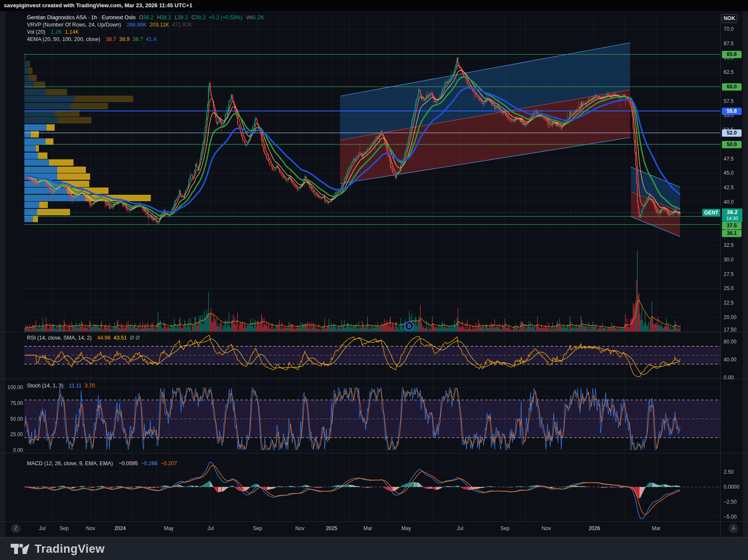 The width and height of the screenshot is (748, 560). Describe the element at coordinates (148, 18) in the screenshot. I see `ohlc-value-O: 38.2` at that location.